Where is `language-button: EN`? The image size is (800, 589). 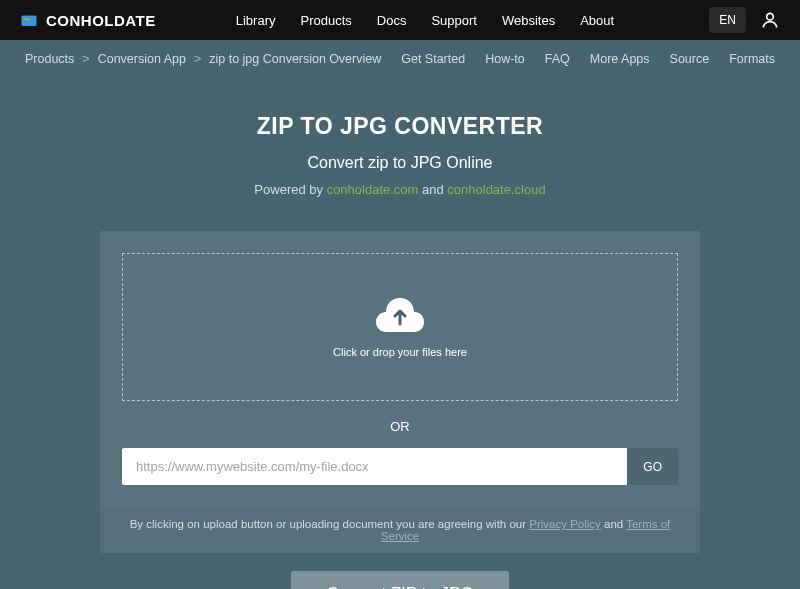
language-button: EN is located at coordinates (728, 20).